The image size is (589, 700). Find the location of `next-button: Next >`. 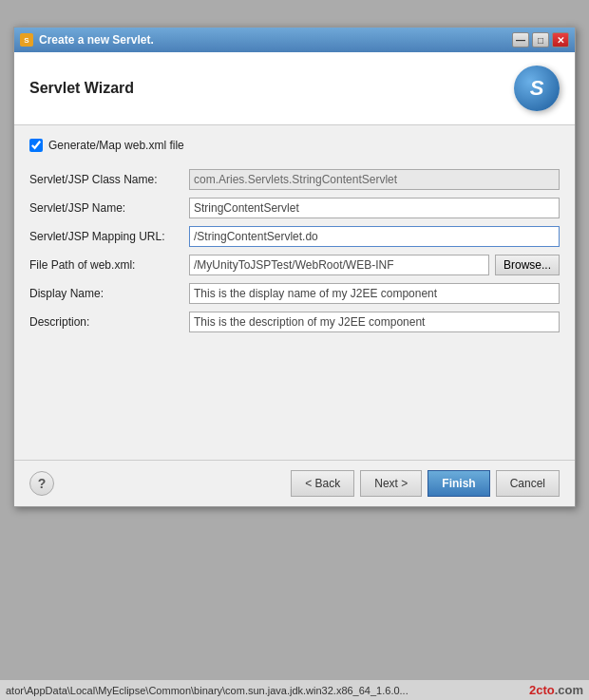

next-button: Next > is located at coordinates (391, 483).